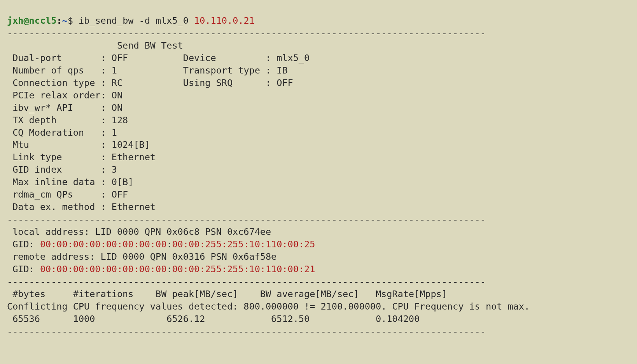 The image size is (637, 364). I want to click on cpu-freq-warning: Conflicting CPU frequency values detecte…, so click(268, 306).